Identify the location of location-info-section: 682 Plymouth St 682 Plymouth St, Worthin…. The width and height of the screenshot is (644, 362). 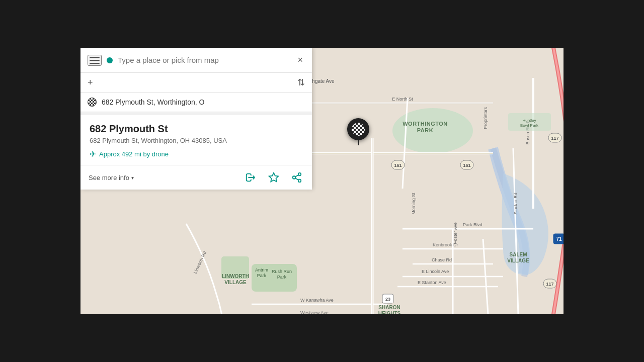
(196, 140).